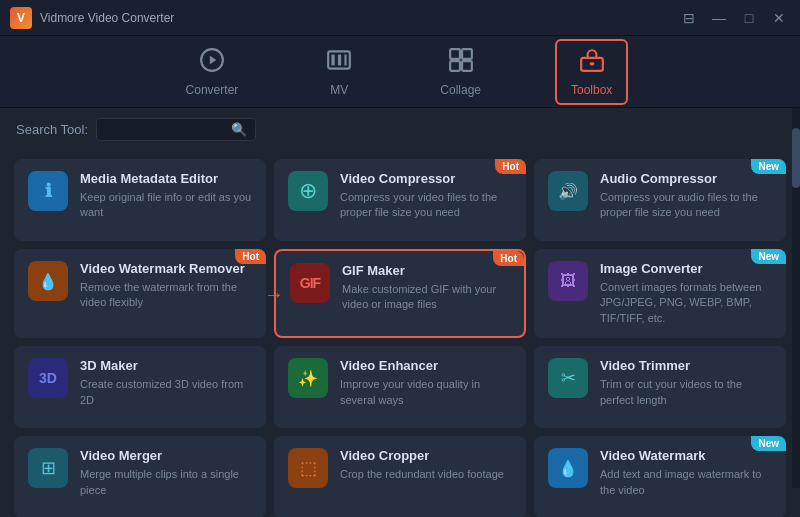  Describe the element at coordinates (734, 18) in the screenshot. I see `title-bar-controls: ⊟ — □ ✕` at that location.